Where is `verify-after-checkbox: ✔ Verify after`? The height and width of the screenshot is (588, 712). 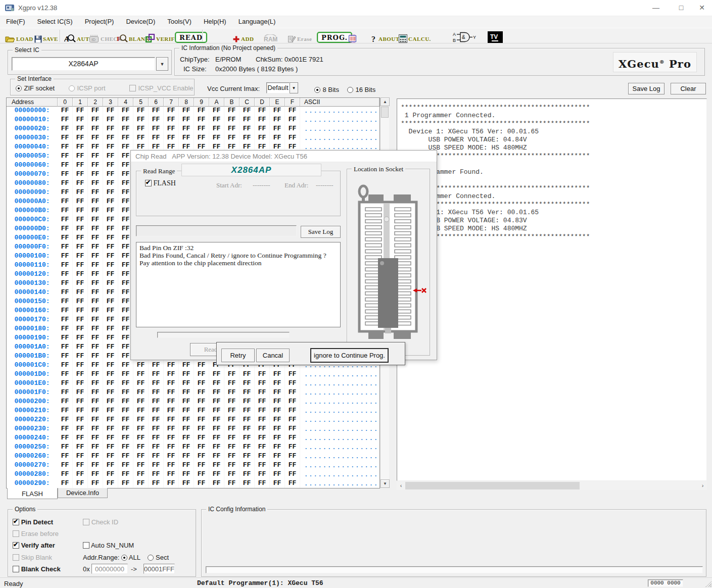
verify-after-checkbox: ✔ Verify after is located at coordinates (34, 546).